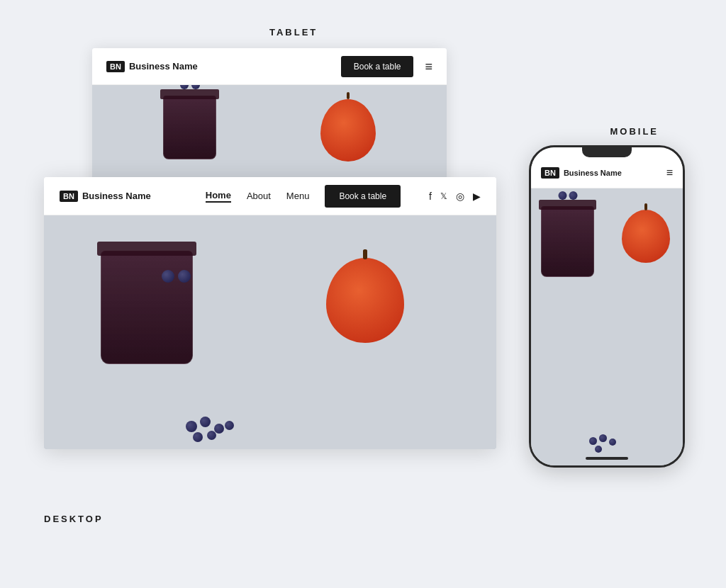 This screenshot has height=588, width=726. Describe the element at coordinates (607, 458) in the screenshot. I see `mobile-home-bar` at that location.